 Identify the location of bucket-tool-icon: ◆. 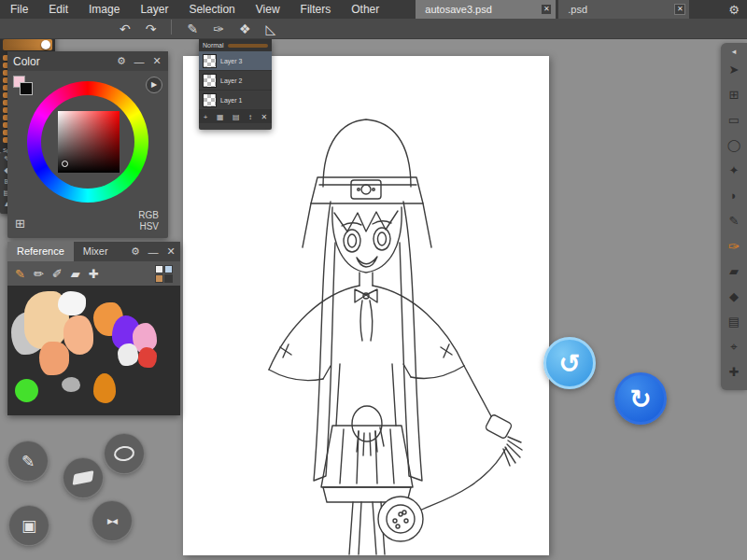
(734, 297).